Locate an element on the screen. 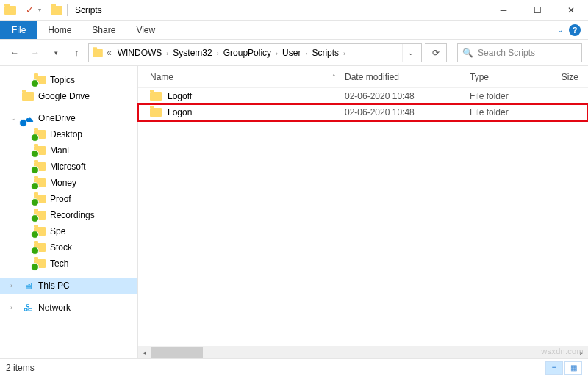 The height and width of the screenshot is (376, 588). file-row-logon: Logon02-06-2020 10:48File folder is located at coordinates (363, 112).